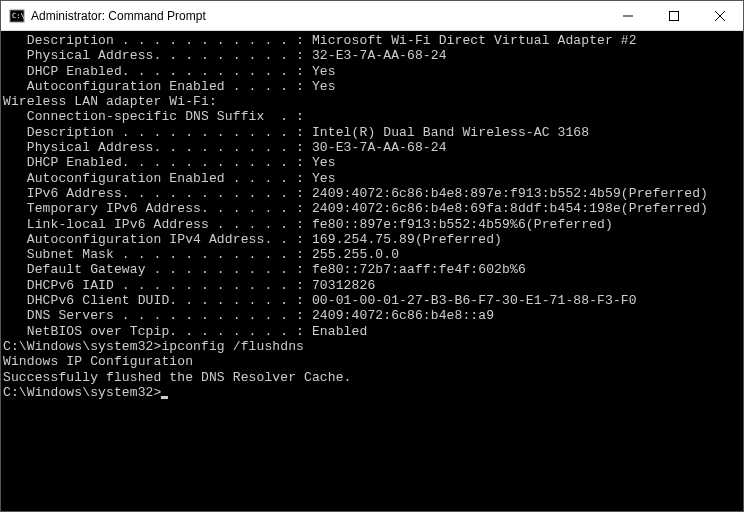  I want to click on terminal-line: C:\Windows\system32>ipconfig /flushdns, so click(373, 346).